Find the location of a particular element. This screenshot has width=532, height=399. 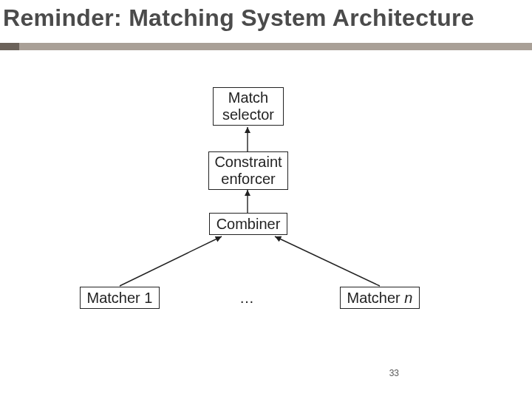

title-underline is located at coordinates (266, 47).